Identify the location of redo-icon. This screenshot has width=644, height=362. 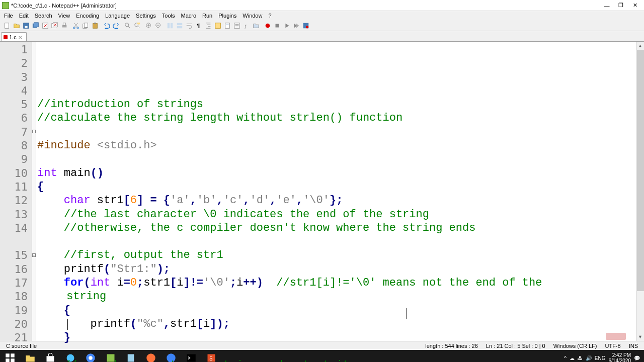
(116, 25).